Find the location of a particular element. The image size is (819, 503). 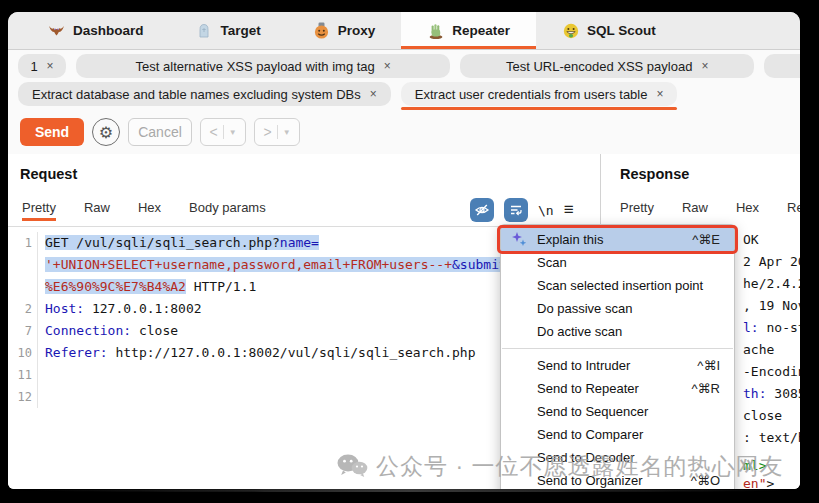

response-tab-pretty: Pretty is located at coordinates (637, 210).